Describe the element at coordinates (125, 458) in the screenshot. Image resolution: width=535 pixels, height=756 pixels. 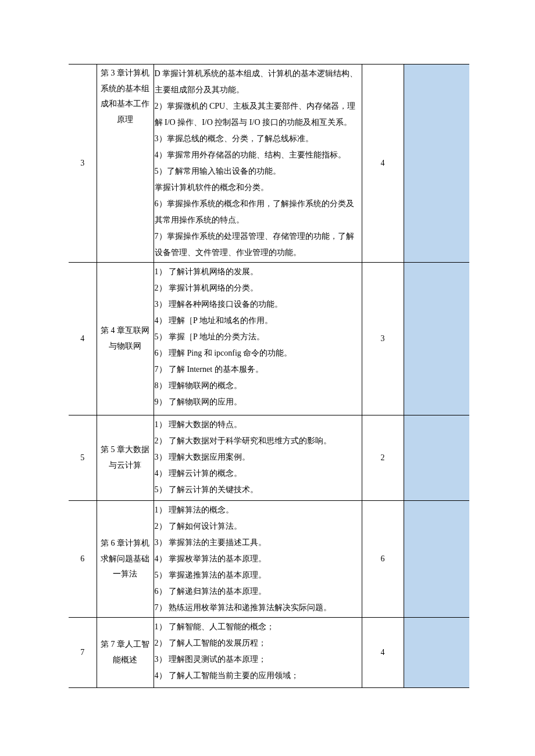
I see `chapter-title: 第 5 章大数据与云计算` at that location.